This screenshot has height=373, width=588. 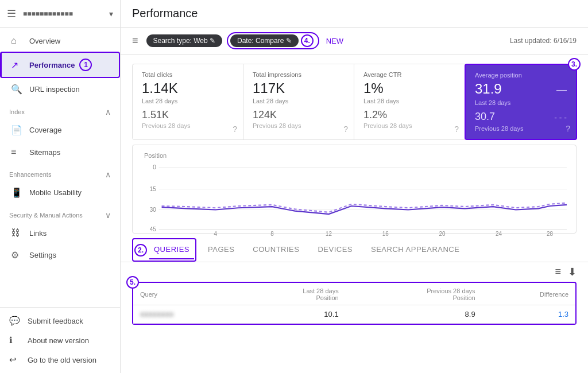 What do you see at coordinates (354, 41) in the screenshot?
I see `filters-bar: ≡ Search type: Web ✎ Date: Compare ✎ 4. …` at bounding box center [354, 41].